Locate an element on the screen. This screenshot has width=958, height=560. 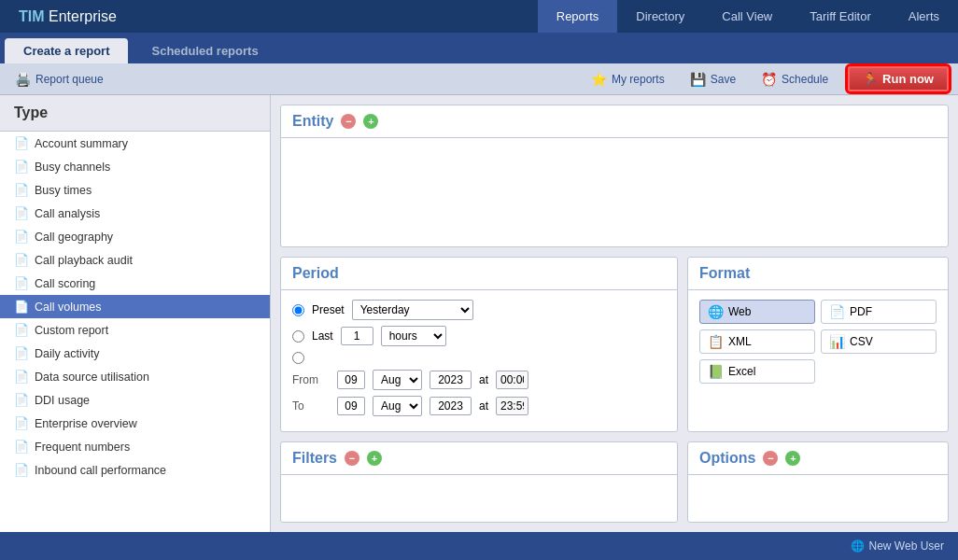
run-now-button: 🏃 Run now is located at coordinates (898, 78).